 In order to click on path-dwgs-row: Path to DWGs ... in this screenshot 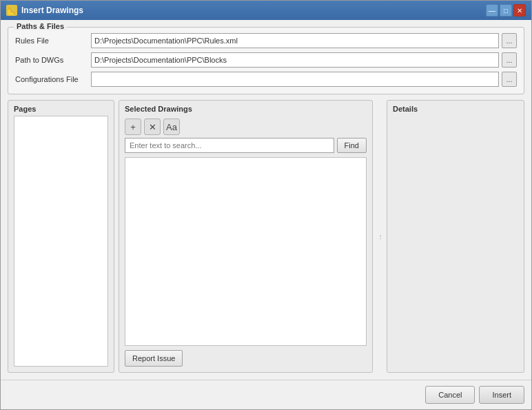, I will do `click(266, 60)`.